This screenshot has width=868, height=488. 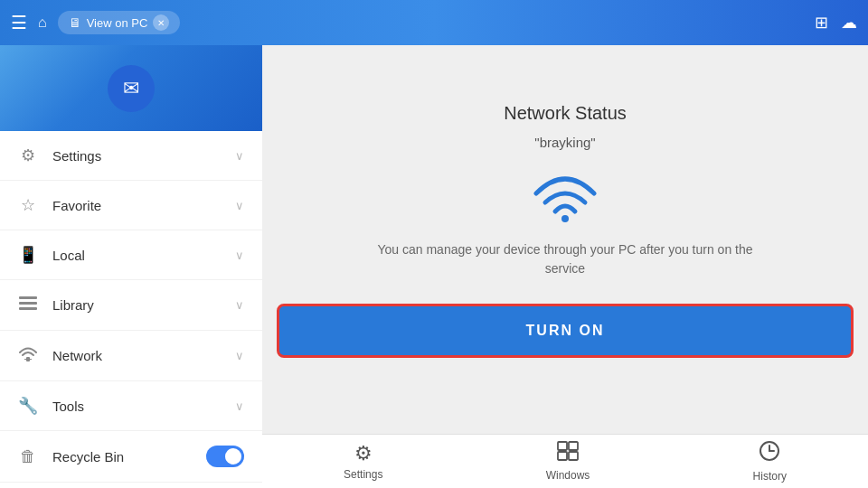 I want to click on history-tab-icon, so click(x=769, y=454).